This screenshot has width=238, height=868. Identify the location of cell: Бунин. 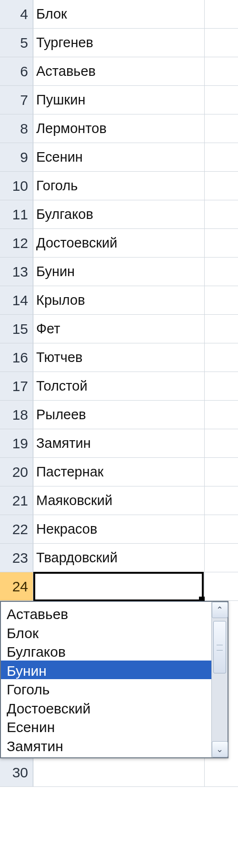
(119, 272).